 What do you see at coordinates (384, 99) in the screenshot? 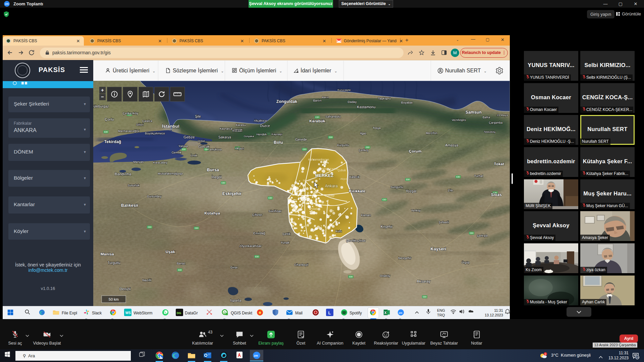
I see `svg-text: Taşköprü` at bounding box center [384, 99].